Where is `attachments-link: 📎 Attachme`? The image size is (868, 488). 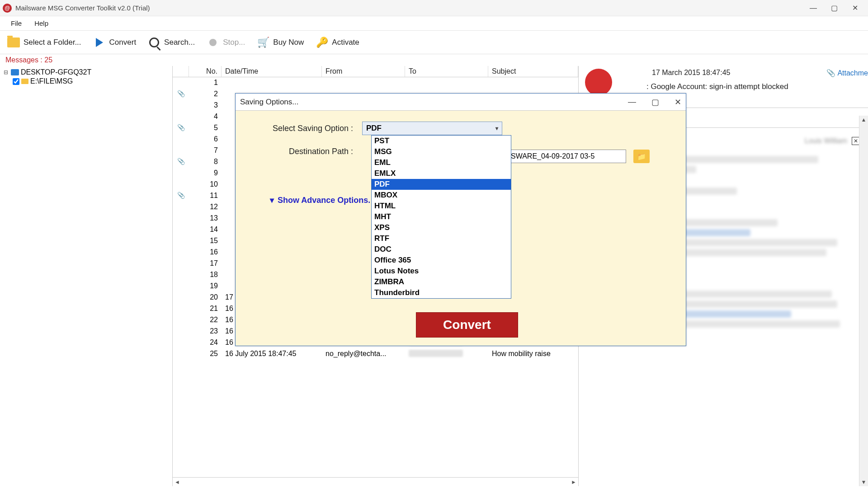
attachments-link: 📎 Attachme is located at coordinates (847, 73).